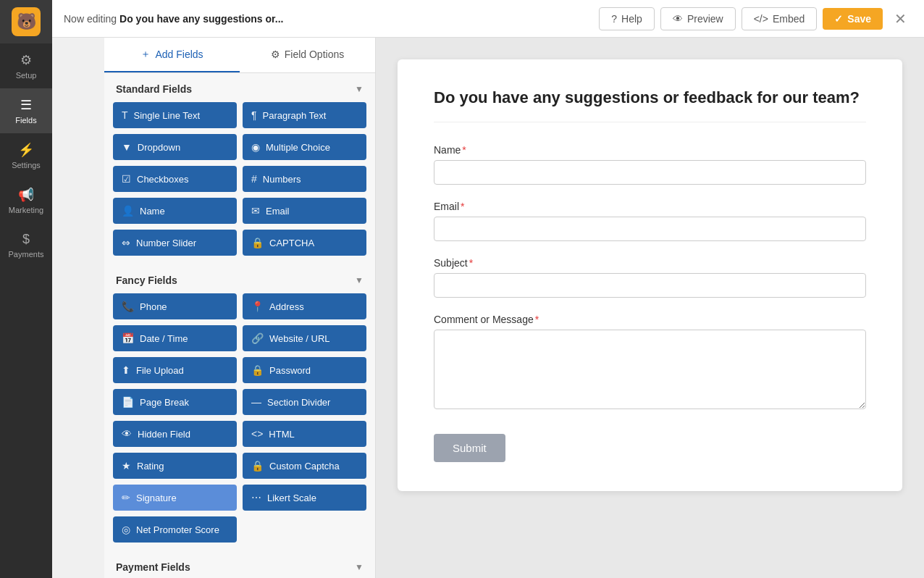 The image size is (924, 578). Describe the element at coordinates (254, 115) in the screenshot. I see `paragraph-text-icon: ¶` at that location.